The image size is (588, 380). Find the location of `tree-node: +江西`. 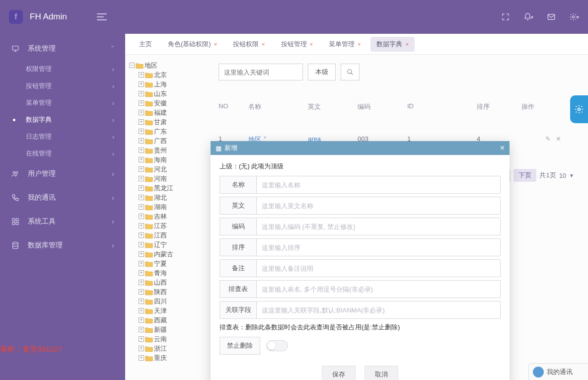

tree-node: +江西 is located at coordinates (176, 235).